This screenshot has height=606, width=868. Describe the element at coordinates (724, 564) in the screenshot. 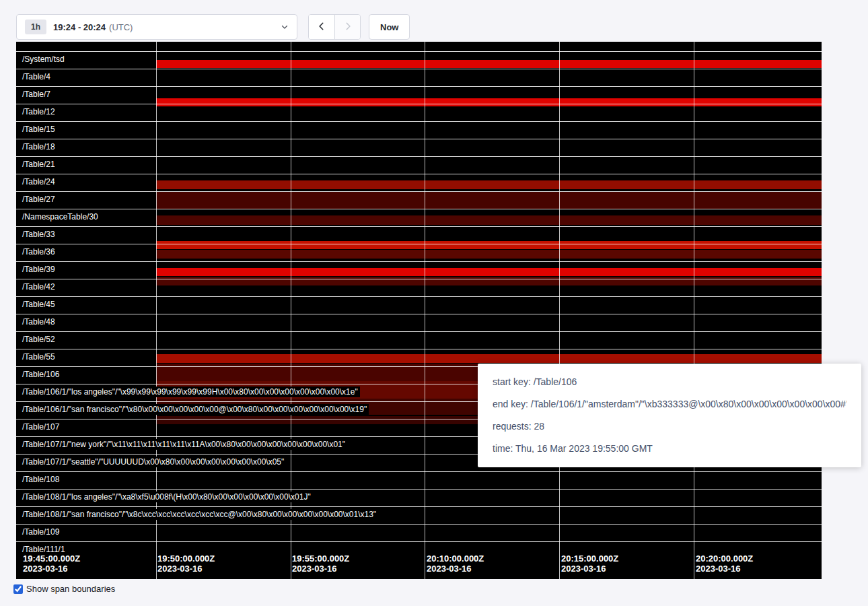

I see `time-tick: 20:20:00.000Z2023-03-16` at that location.